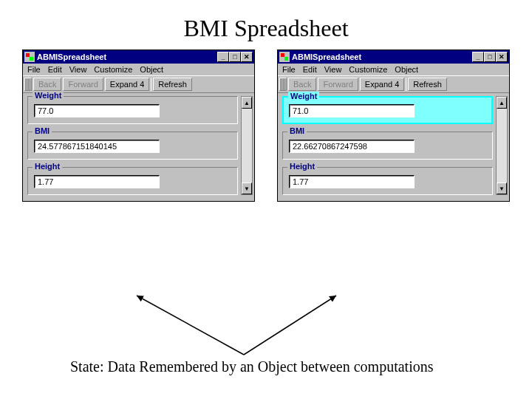 This screenshot has height=399, width=532. Describe the element at coordinates (133, 146) in the screenshot. I see `bmi-group: BMI 24.577867151840145` at that location.